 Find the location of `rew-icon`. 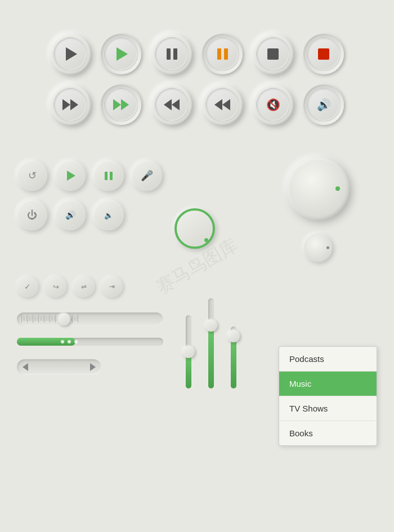

rew-icon is located at coordinates (172, 105).